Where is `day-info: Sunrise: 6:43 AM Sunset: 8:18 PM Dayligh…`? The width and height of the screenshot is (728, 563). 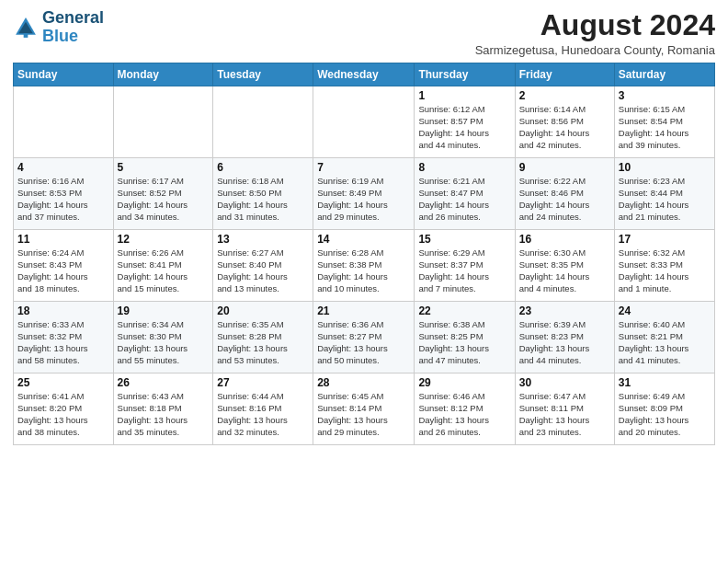
day-info: Sunrise: 6:43 AM Sunset: 8:18 PM Dayligh… is located at coordinates (164, 414).